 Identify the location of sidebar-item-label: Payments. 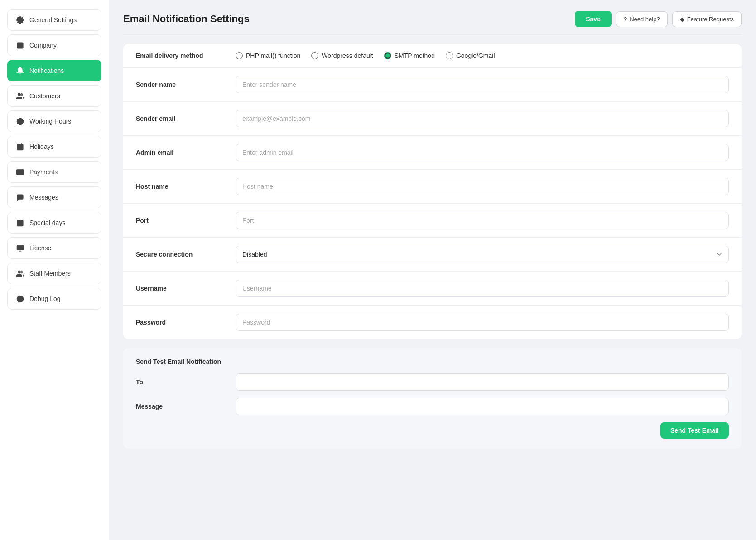
(43, 172).